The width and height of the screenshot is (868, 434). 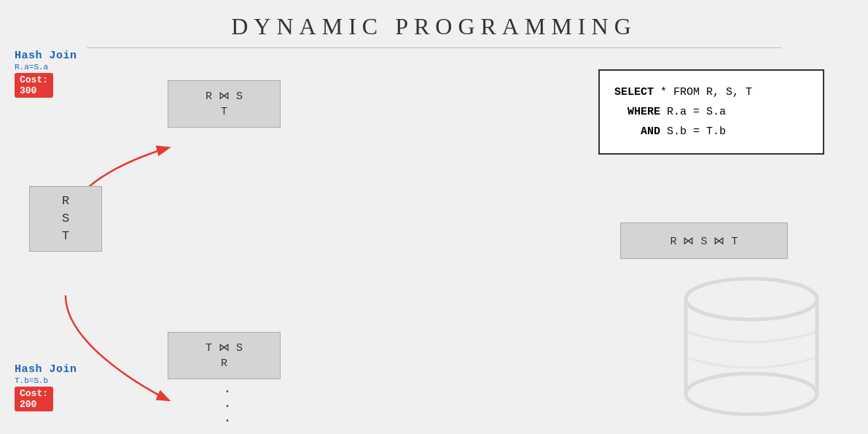 I want to click on dots-indicator: ···, so click(x=228, y=406).